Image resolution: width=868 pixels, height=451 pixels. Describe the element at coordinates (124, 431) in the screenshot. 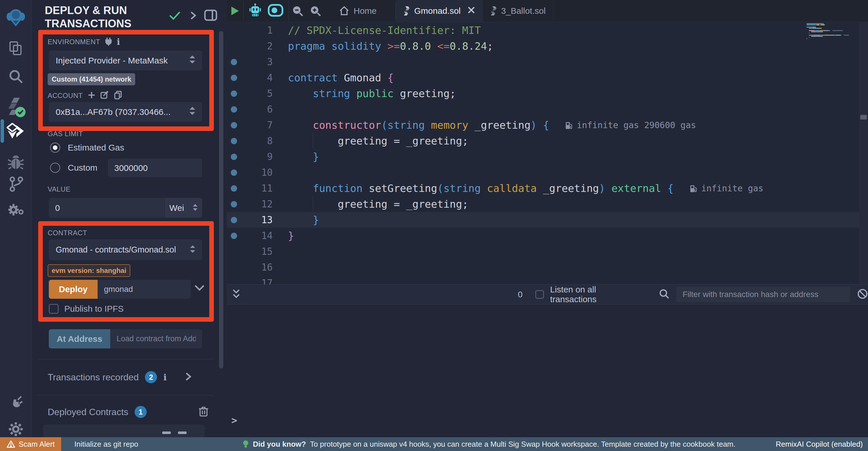

I see `deployed-contract-item` at that location.